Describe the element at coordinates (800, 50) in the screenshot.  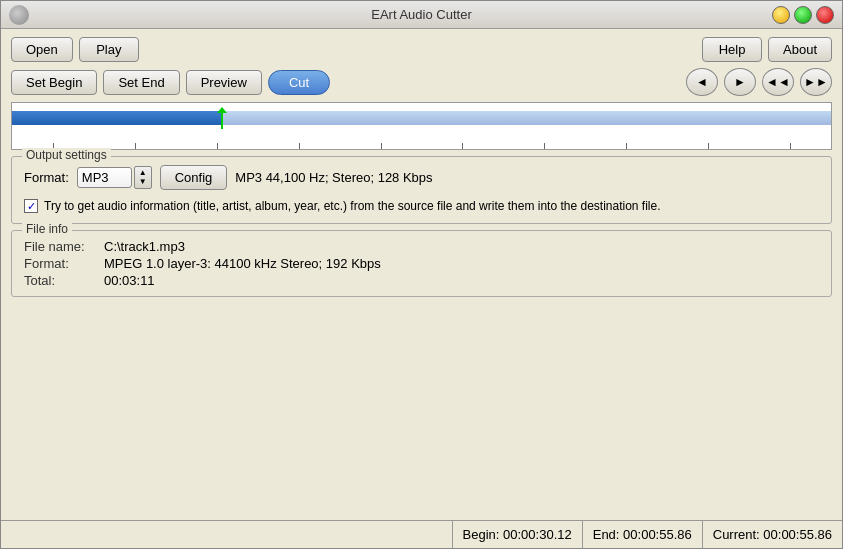
I see `about-button: About` at that location.